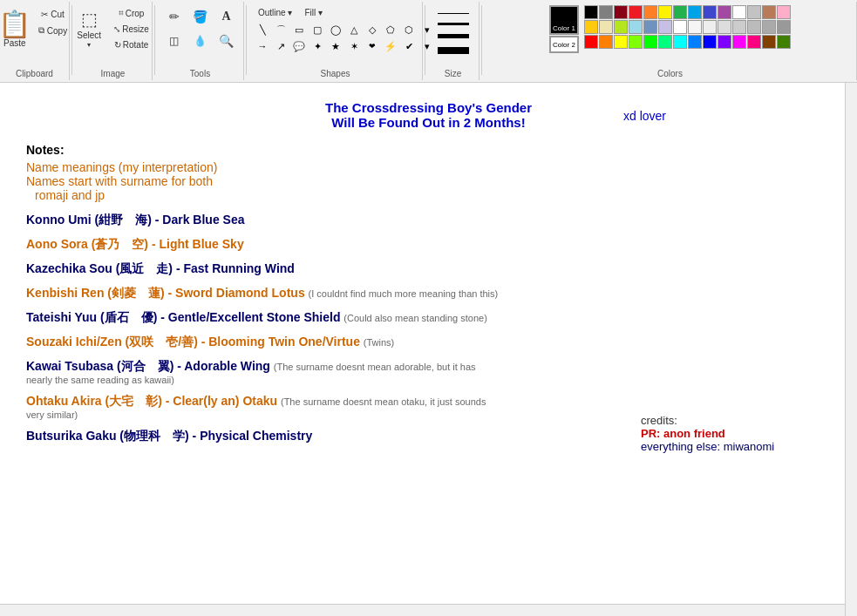 This screenshot has height=616, width=857. I want to click on rect-tool: ▭, so click(299, 30).